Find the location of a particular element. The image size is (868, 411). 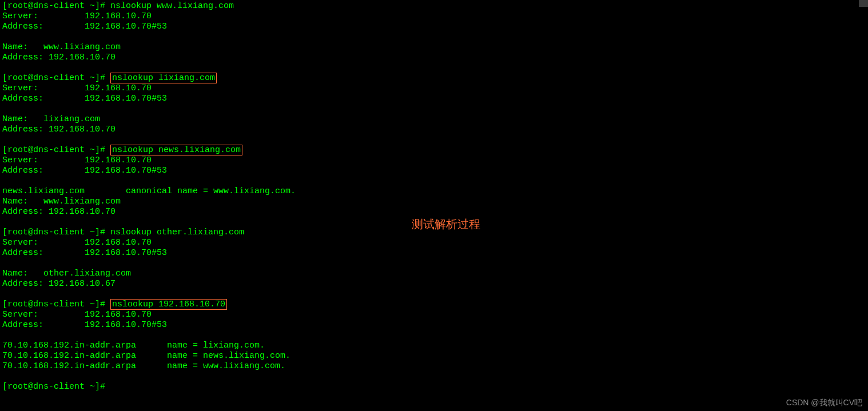

prompt-line: [root@dns-client ~]# nslookup www.lixian… is located at coordinates (434, 6).